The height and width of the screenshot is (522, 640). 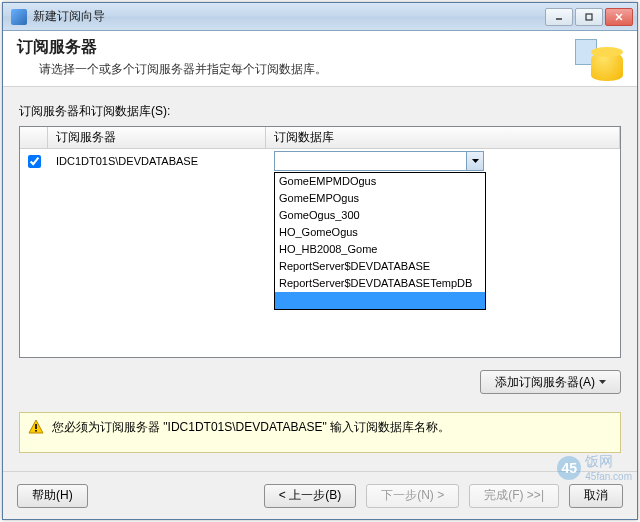 I want to click on window-title: 新建订阅向导, so click(x=289, y=16).